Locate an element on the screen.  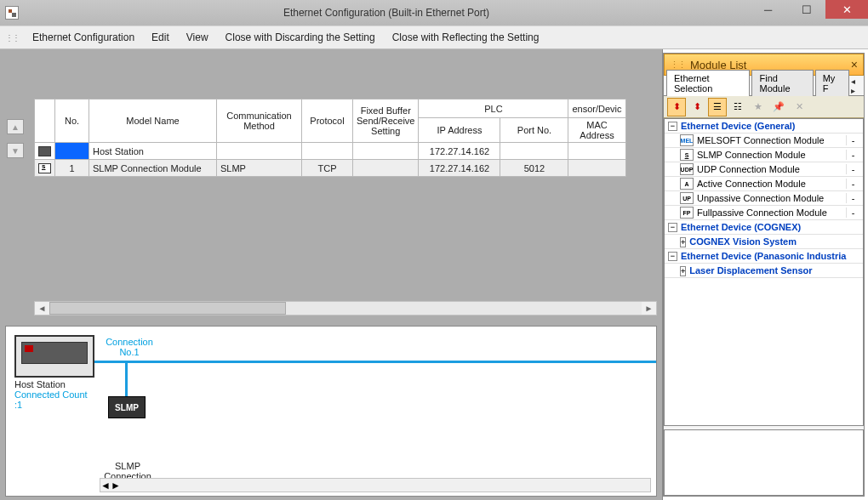
cell-port: 5012 is located at coordinates (534, 168).